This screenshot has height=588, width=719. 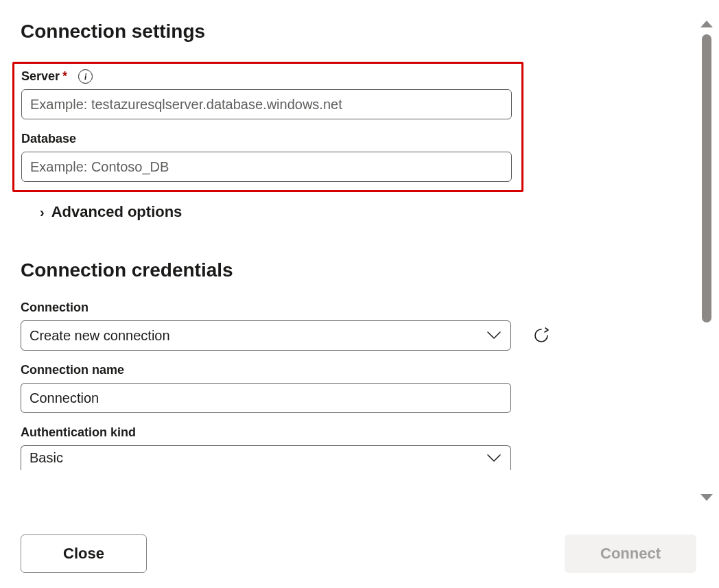 I want to click on connection-credentials-heading: Connection credentials, so click(x=350, y=270).